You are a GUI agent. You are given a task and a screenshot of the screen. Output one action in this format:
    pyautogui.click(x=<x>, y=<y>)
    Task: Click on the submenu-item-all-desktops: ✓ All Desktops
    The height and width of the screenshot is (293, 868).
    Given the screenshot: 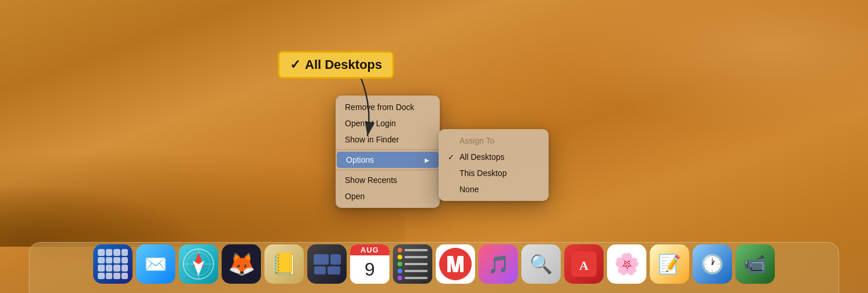 What is the action you would take?
    pyautogui.click(x=494, y=157)
    